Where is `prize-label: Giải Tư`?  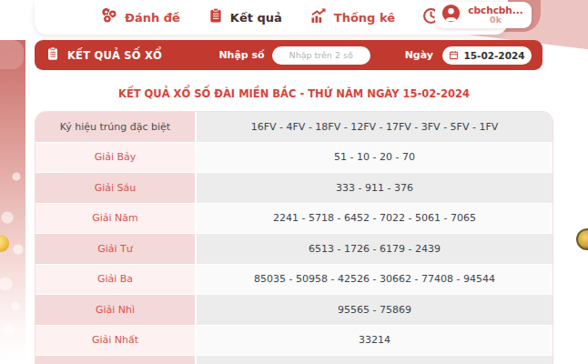
prize-label: Giải Tư is located at coordinates (117, 249).